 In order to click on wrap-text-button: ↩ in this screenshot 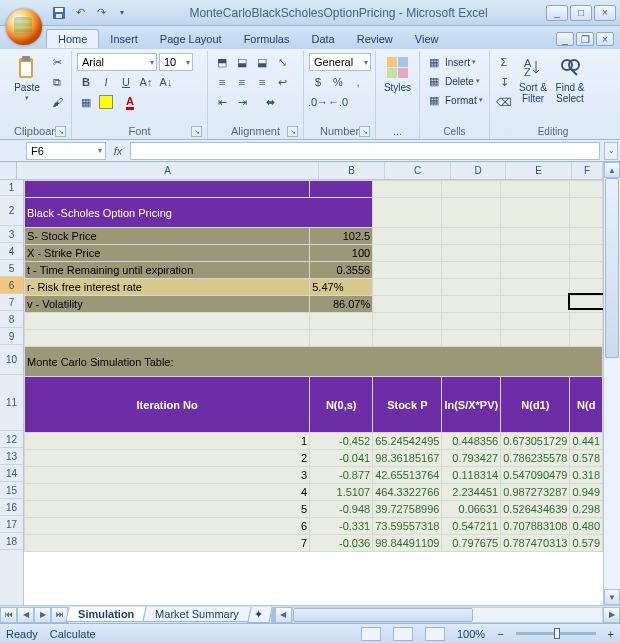, I will do `click(282, 82)`.